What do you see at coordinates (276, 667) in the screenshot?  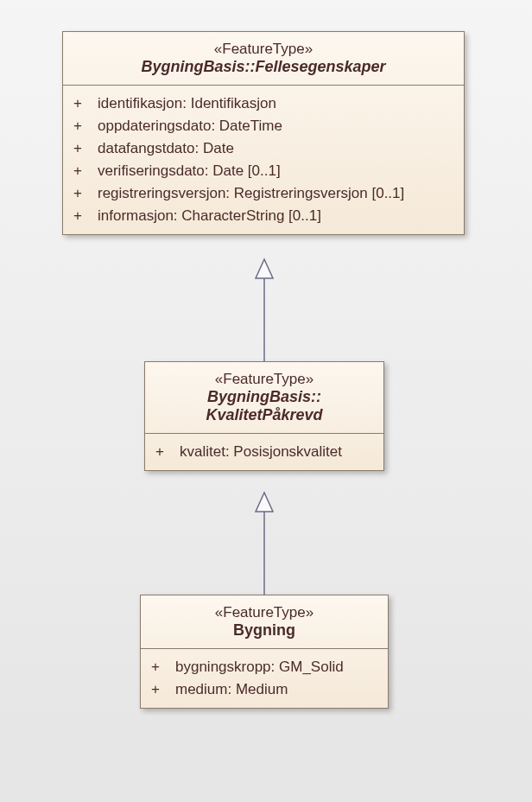 I see `attribute-text: bygningskropp: GM_Solid` at bounding box center [276, 667].